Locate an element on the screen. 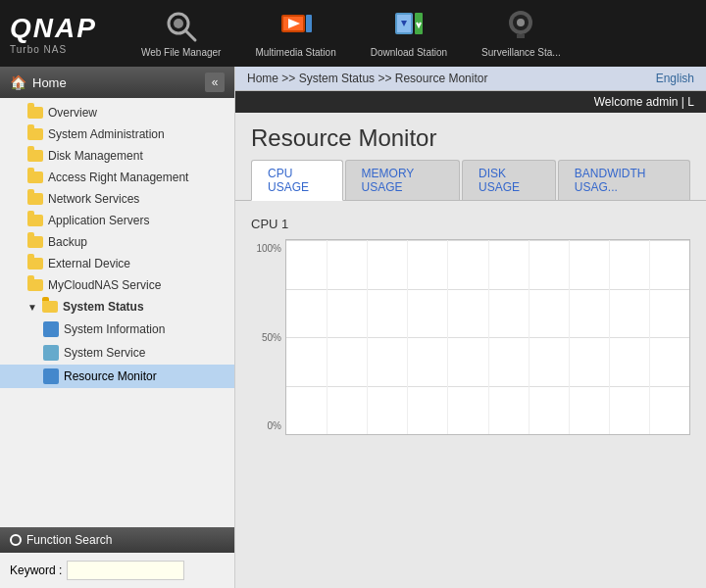 This screenshot has height=588, width=706. folder-icon-apps is located at coordinates (35, 220).